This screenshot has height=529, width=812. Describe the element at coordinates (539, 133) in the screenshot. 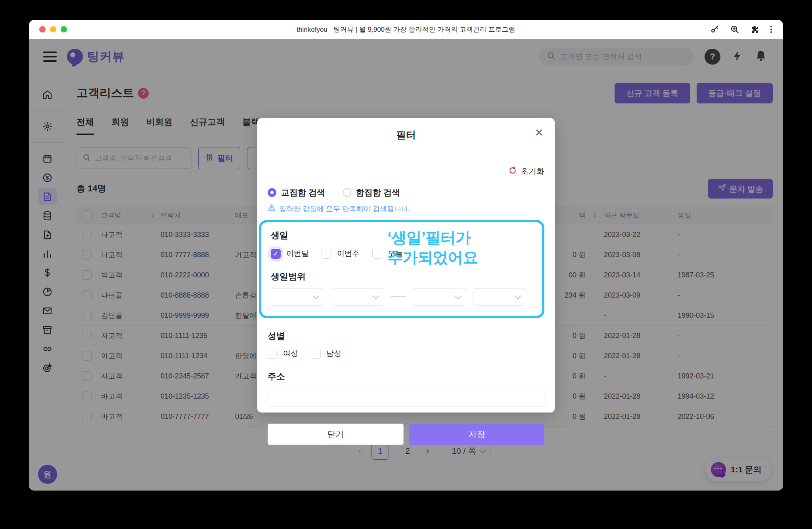

I see `modal-close-icon: ✕` at that location.